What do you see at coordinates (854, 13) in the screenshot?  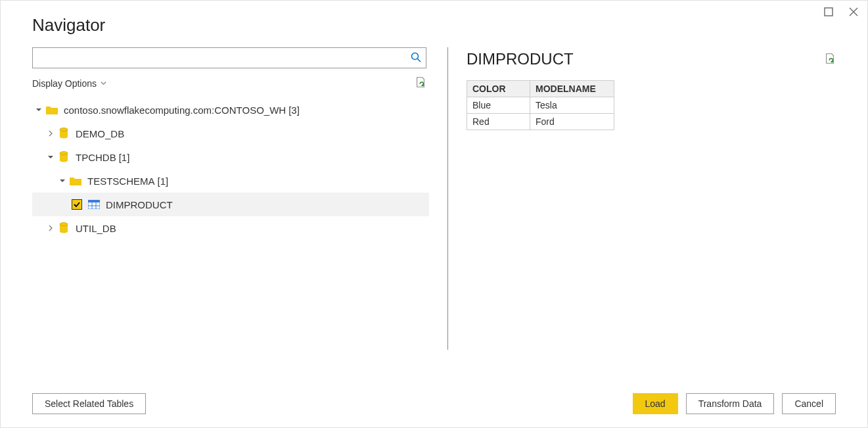 I see `close-icon` at bounding box center [854, 13].